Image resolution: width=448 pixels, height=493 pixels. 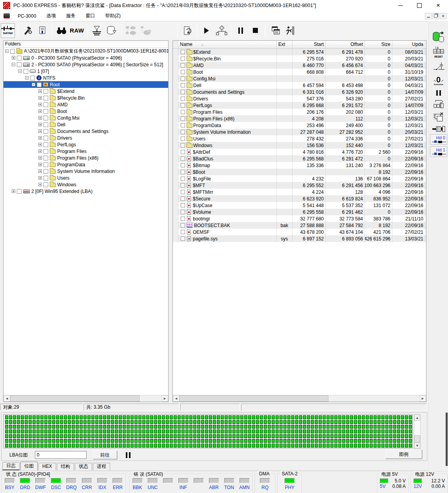 What do you see at coordinates (299, 206) in the screenshot?
I see `file-row: $UpCase5 541 4485 537 352131 07222/09/16` at bounding box center [299, 206].